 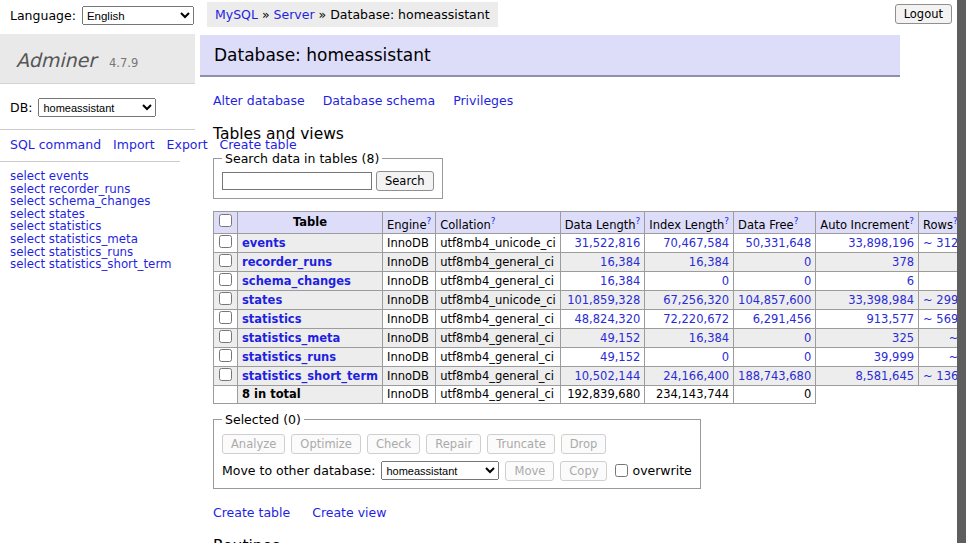 I want to click on database-schema-link: Database schema, so click(x=379, y=100).